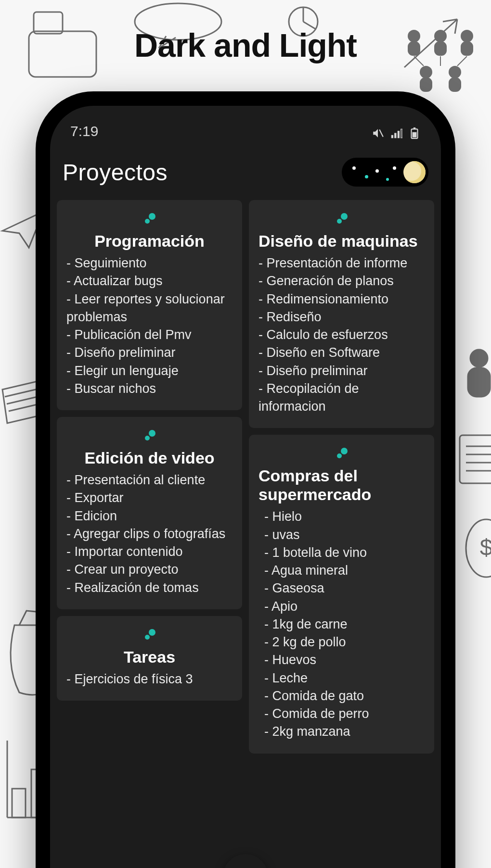 This screenshot has width=491, height=868. What do you see at coordinates (342, 281) in the screenshot?
I see `list-item: - Generación de planos` at bounding box center [342, 281].